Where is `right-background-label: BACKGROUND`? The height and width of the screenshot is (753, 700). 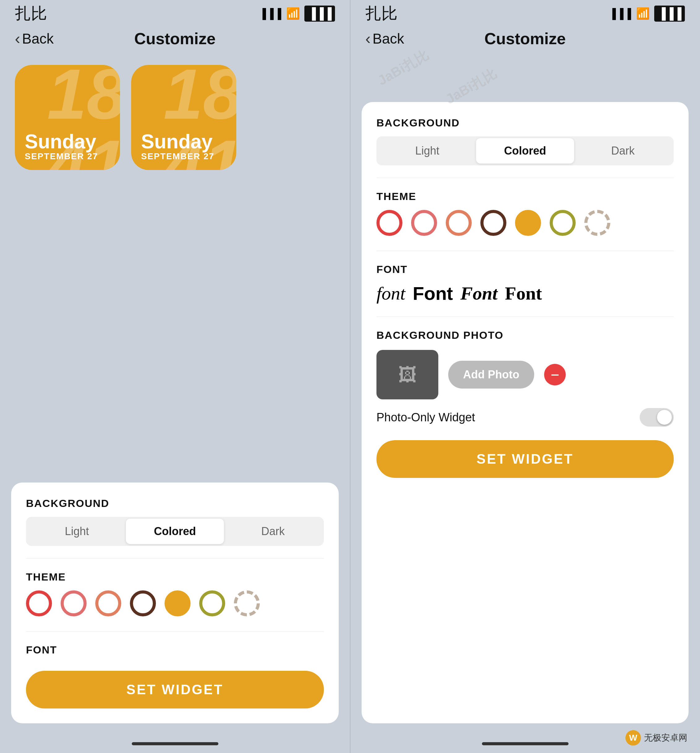
right-background-label: BACKGROUND is located at coordinates (525, 123).